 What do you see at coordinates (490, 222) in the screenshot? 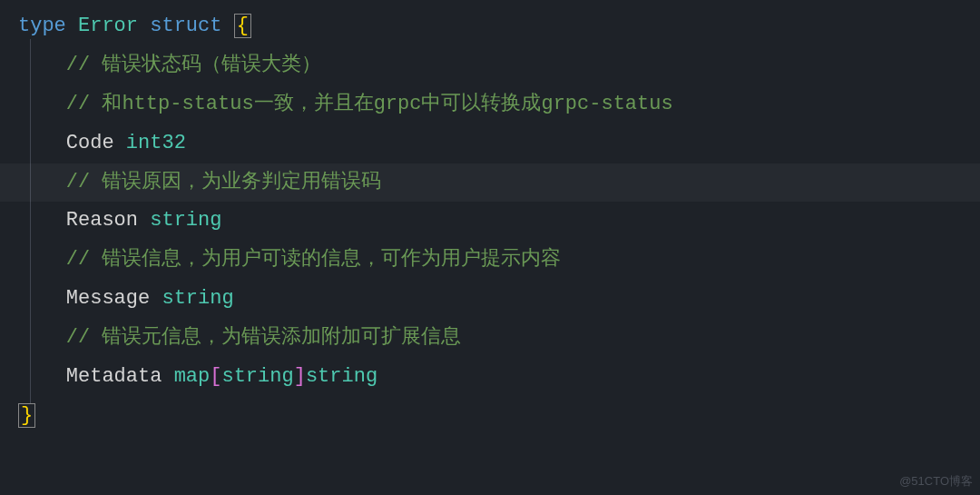
I see `code-line-6: Reason string` at bounding box center [490, 222].